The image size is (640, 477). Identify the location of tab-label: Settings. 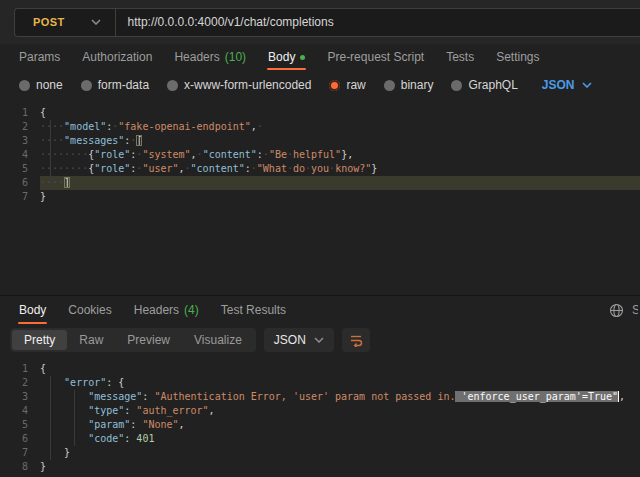
(518, 57).